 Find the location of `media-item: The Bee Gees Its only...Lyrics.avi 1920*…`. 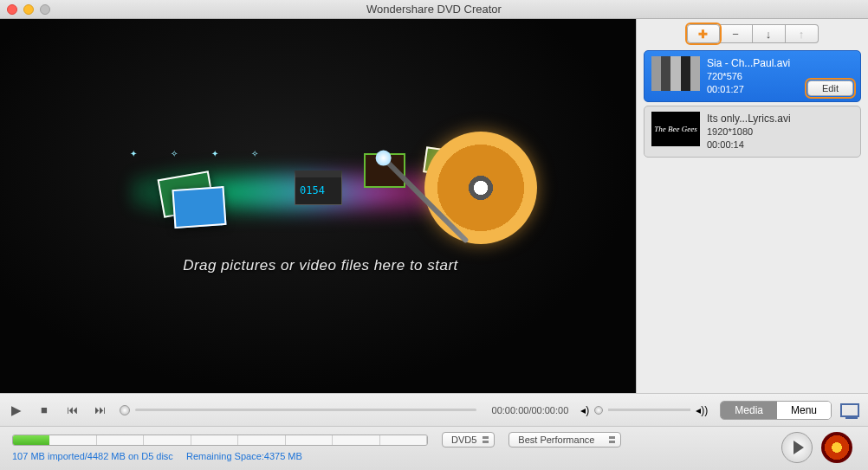

media-item: The Bee Gees Its only...Lyrics.avi 1920*… is located at coordinates (752, 132).